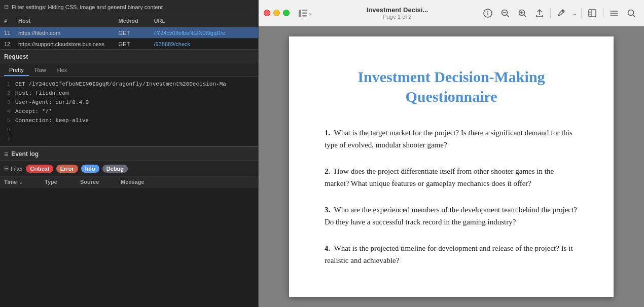 This screenshot has height=307, width=644. Describe the element at coordinates (21, 182) in the screenshot. I see `sort-icon: ⌄` at that location.